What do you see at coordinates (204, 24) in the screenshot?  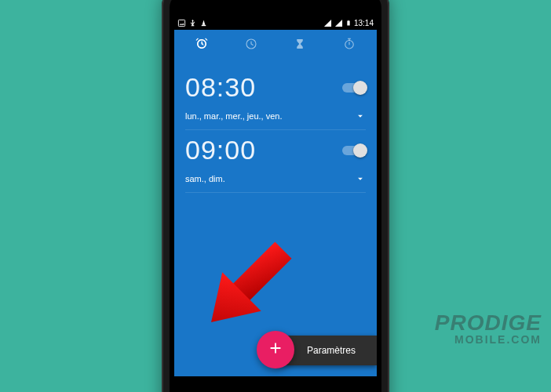 I see `vlc-icon` at bounding box center [204, 24].